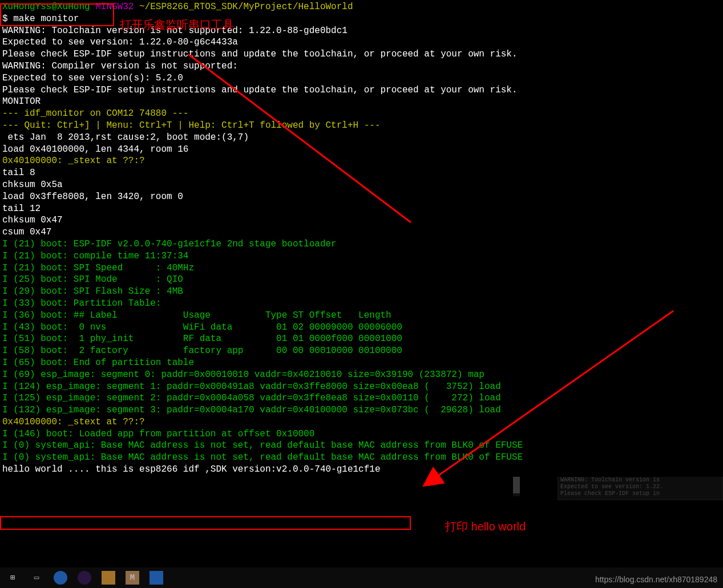  What do you see at coordinates (362, 114) in the screenshot?
I see `monitor-port-line: --- idf_monitor on COM12 74880 ---` at bounding box center [362, 114].